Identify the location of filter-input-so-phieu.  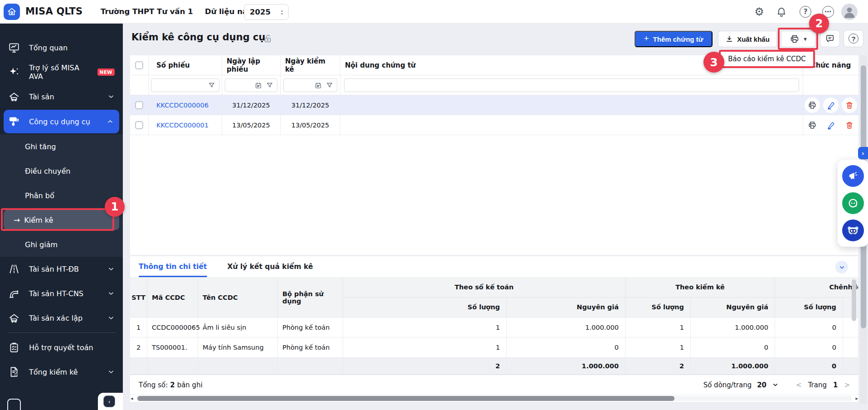
(185, 85).